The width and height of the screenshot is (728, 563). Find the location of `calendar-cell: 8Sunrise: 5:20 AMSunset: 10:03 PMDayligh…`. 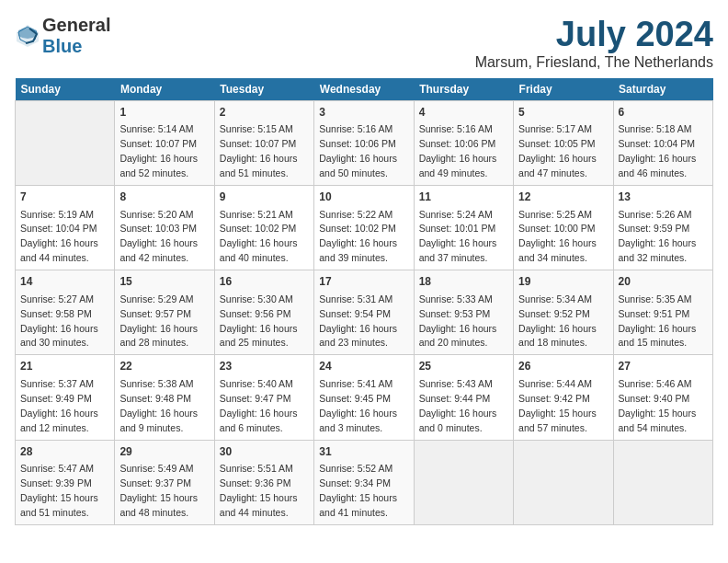

calendar-cell: 8Sunrise: 5:20 AMSunset: 10:03 PMDayligh… is located at coordinates (165, 228).